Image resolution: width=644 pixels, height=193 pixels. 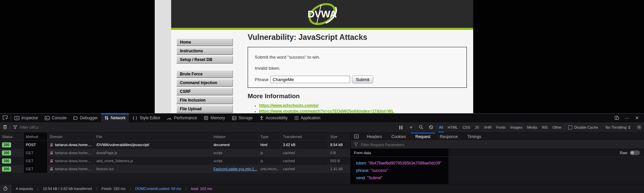 What do you see at coordinates (107, 118) in the screenshot?
I see `network-icon` at bounding box center [107, 118].